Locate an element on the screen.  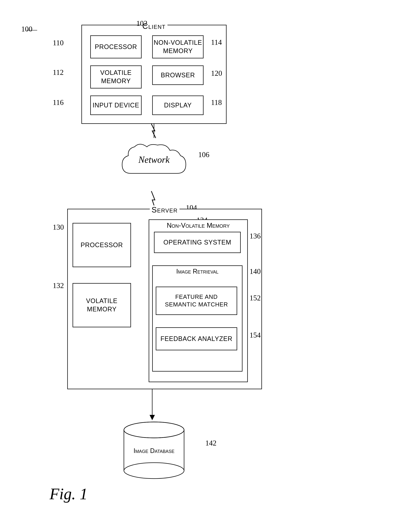
client-volatile-box: Volatile Memory is located at coordinates (116, 77).